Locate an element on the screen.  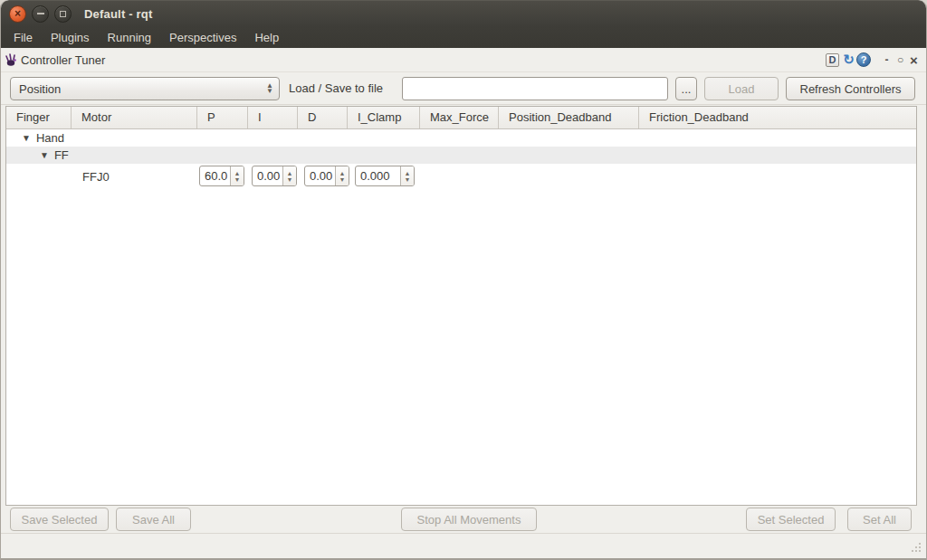
controller-type-value: Position is located at coordinates (143, 89).